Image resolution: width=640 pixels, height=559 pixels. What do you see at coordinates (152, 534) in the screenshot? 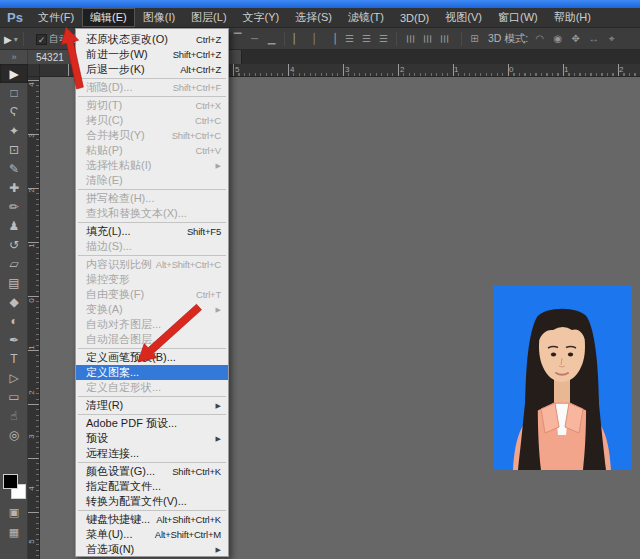
I see `menu-item-menus: 菜单(U)...Alt+Shift+Ctrl+M` at bounding box center [152, 534].